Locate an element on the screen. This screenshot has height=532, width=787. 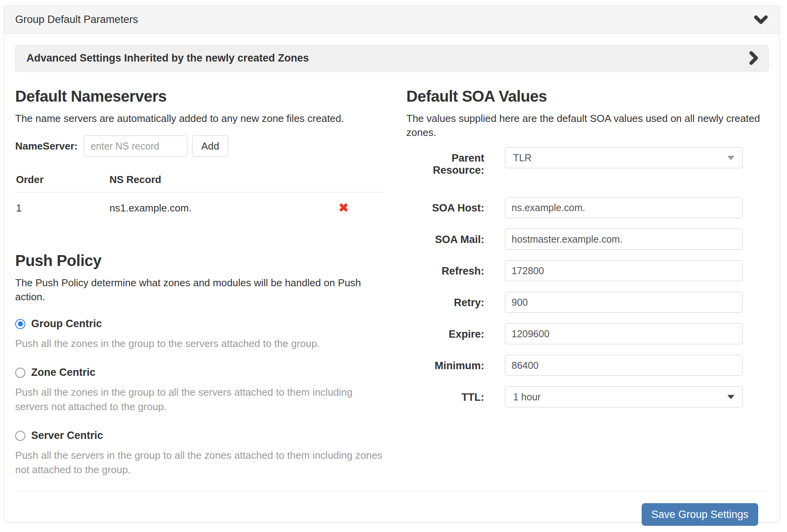
soa-description: The values supplied here are the default… is located at coordinates (588, 125).